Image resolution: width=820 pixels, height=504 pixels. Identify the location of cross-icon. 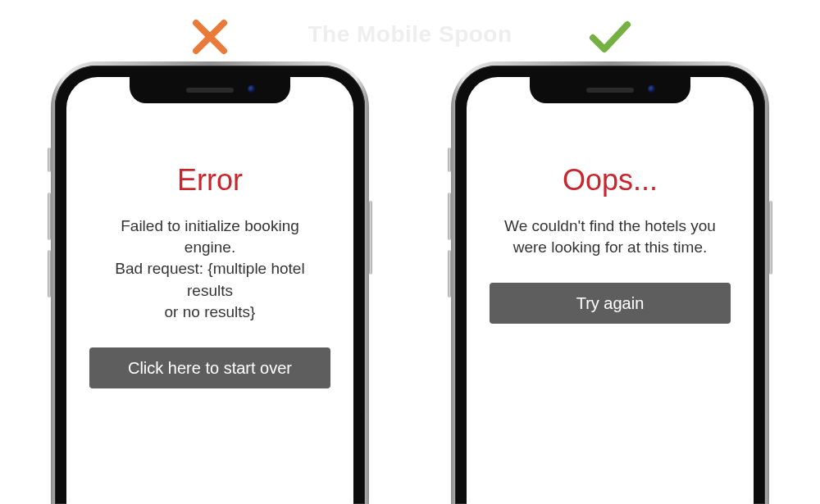
(210, 34).